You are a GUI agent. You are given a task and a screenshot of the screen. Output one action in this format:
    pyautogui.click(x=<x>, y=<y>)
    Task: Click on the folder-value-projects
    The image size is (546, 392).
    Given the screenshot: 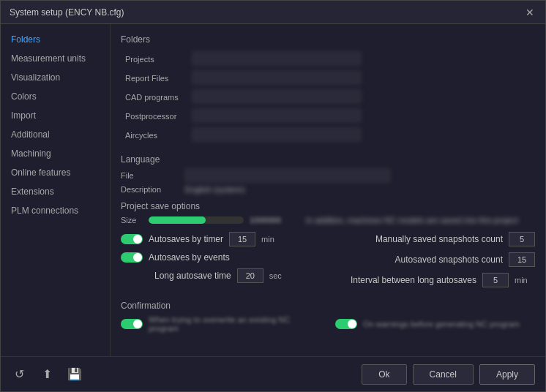 What is the action you would take?
    pyautogui.click(x=277, y=59)
    